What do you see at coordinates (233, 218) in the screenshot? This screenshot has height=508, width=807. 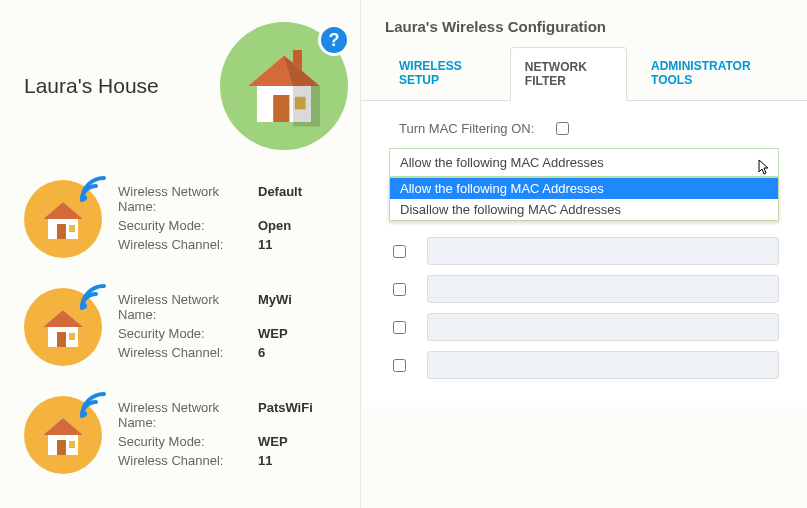 I see `network-info: Wireless Network Name:Default Security M…` at bounding box center [233, 218].